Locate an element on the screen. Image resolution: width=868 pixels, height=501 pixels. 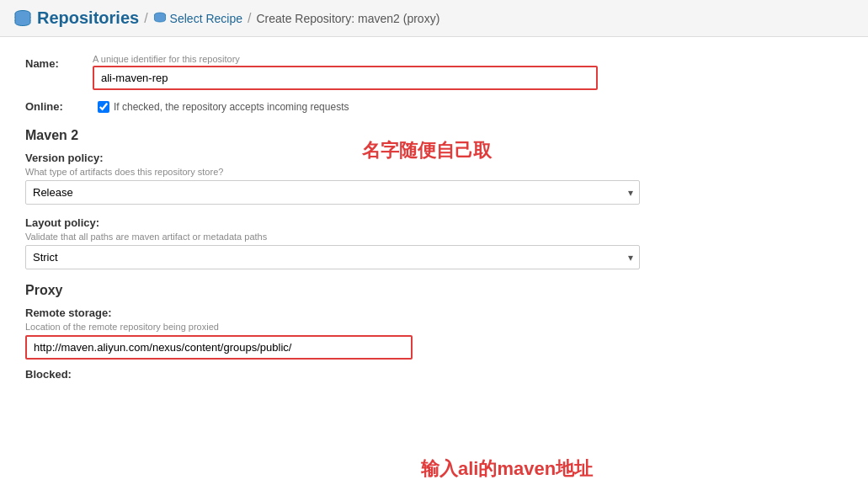
remote-storage-desc: Location of the remote repository being … is located at coordinates (434, 327).